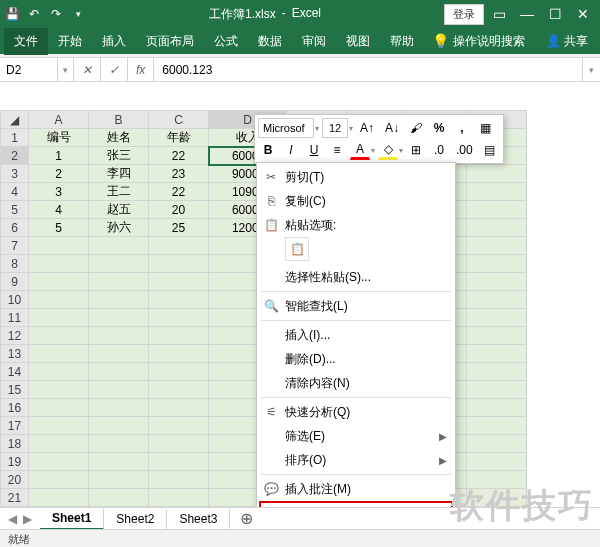  Describe the element at coordinates (440, 41) in the screenshot. I see `lightbulb-icon: 💡` at that location.